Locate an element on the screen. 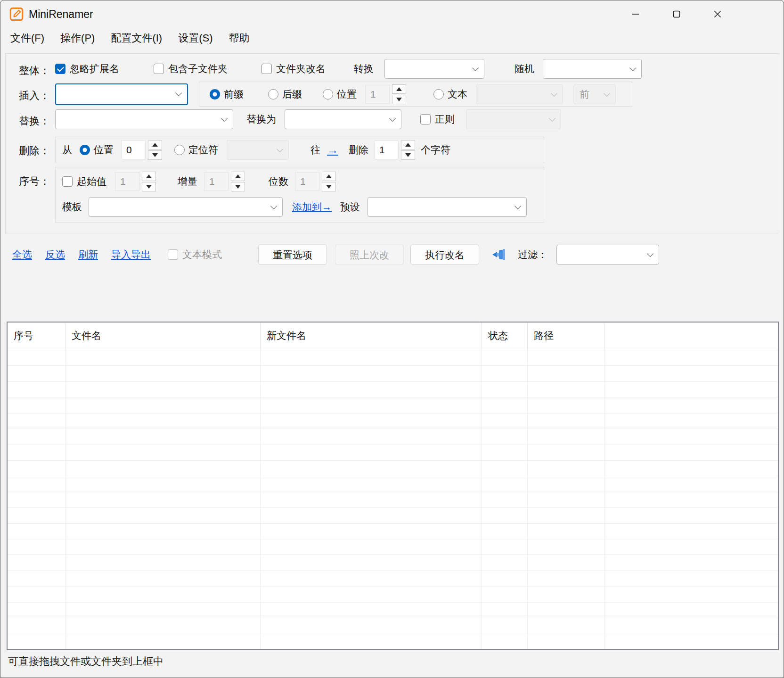 This screenshot has height=678, width=784. text-radio: 文本 is located at coordinates (450, 94).